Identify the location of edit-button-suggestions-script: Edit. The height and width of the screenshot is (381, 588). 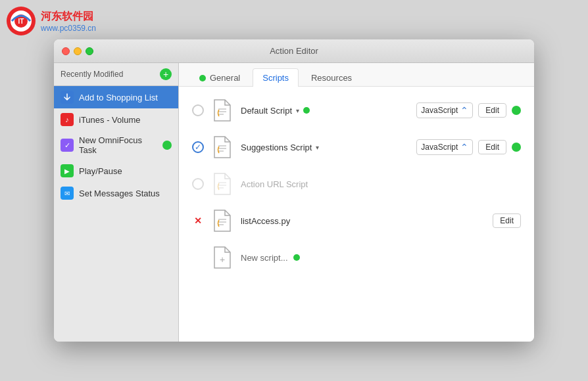
(492, 147).